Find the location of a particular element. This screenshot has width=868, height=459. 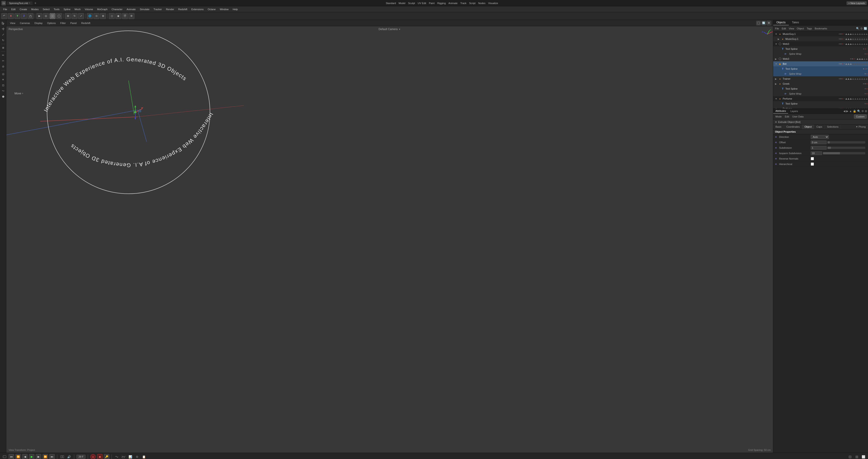

lock-btn is located at coordinates (30, 16).